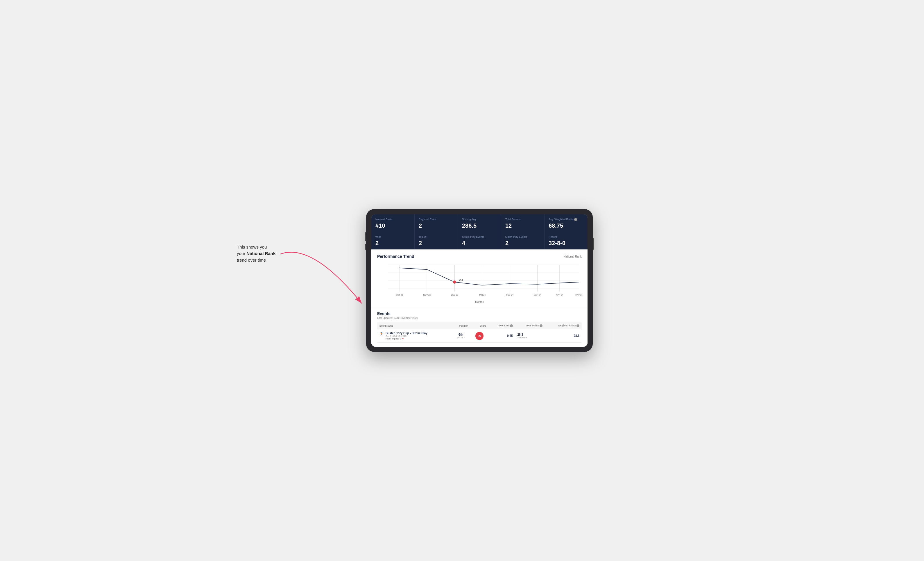  I want to click on event-sg-cell: 0.45, so click(502, 336).